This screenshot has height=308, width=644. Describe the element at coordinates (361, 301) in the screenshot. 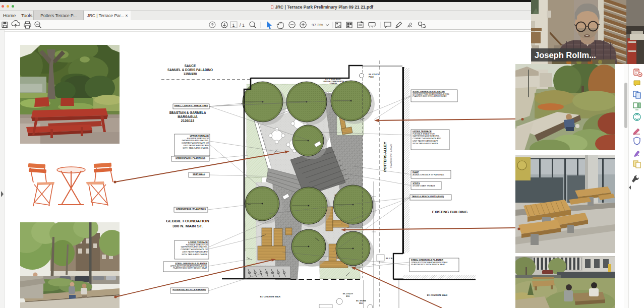

I see `svg-text: EX. STORM` at that location.